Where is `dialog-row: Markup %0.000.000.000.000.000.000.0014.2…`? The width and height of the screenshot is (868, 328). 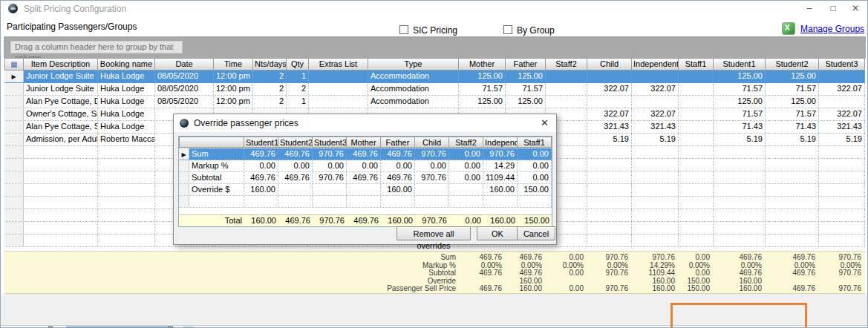
dialog-row: Markup %0.000.000.000.000.000.000.0014.2… is located at coordinates (365, 166).